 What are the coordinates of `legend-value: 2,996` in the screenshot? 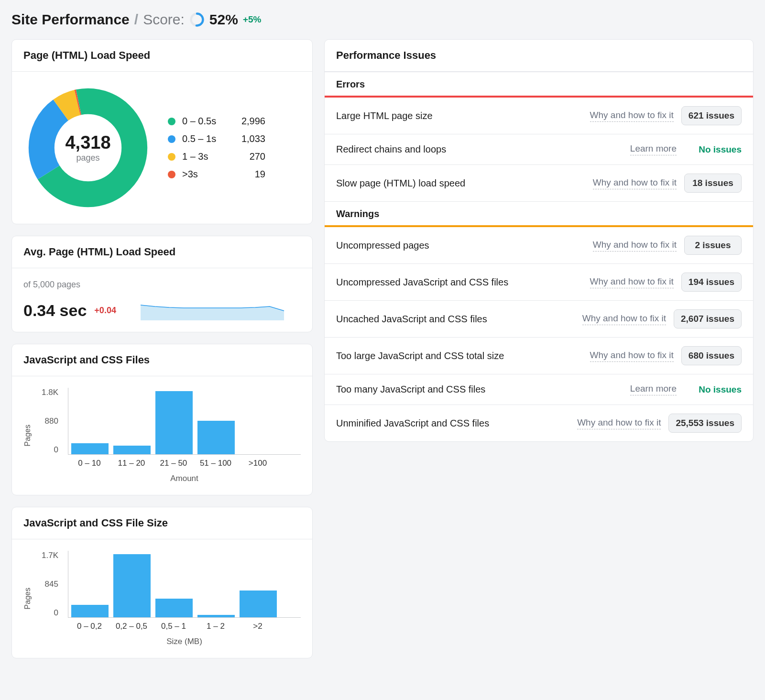 It's located at (249, 121).